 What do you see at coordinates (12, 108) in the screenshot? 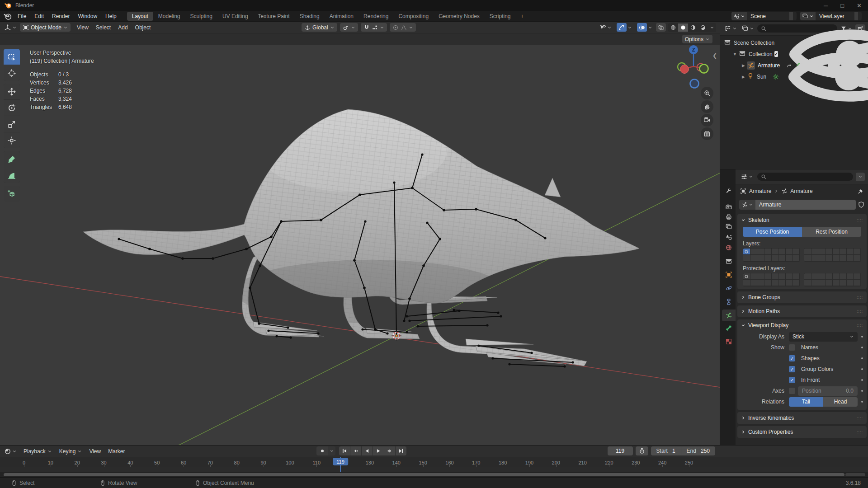
I see `tool-rotate` at bounding box center [12, 108].